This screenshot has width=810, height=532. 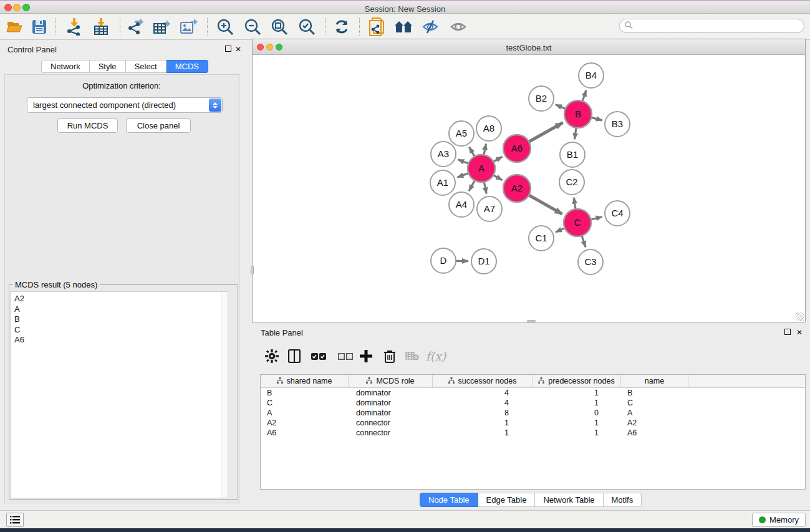 What do you see at coordinates (121, 331) in the screenshot?
I see `mcds-result-item: C` at bounding box center [121, 331].